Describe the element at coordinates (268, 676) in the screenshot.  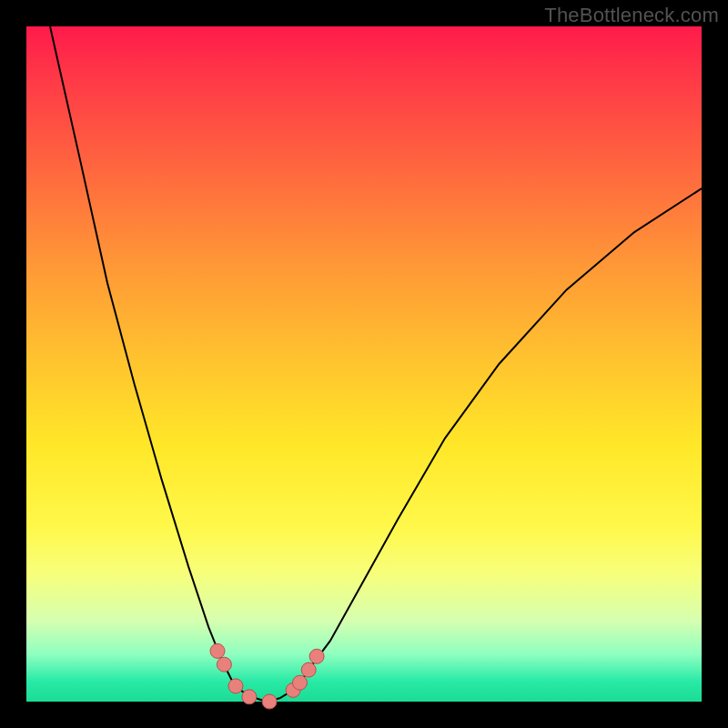
I see `curve-markers` at that location.